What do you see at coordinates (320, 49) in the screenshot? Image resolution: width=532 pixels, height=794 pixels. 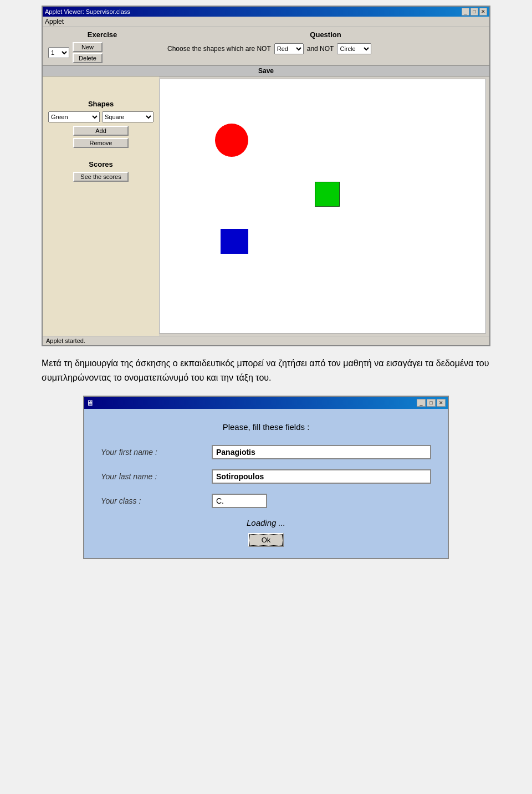 I see `question-connector: and NOT` at bounding box center [320, 49].